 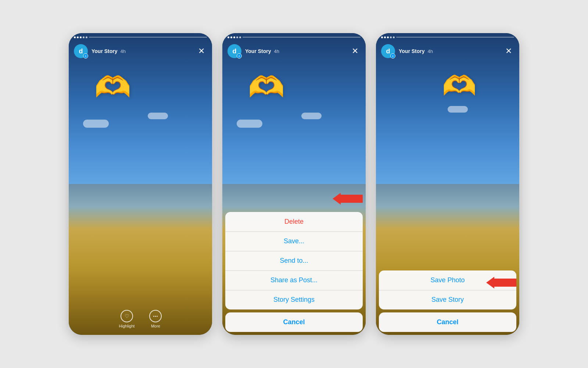 I want to click on avatar-right: d +, so click(x=388, y=51).